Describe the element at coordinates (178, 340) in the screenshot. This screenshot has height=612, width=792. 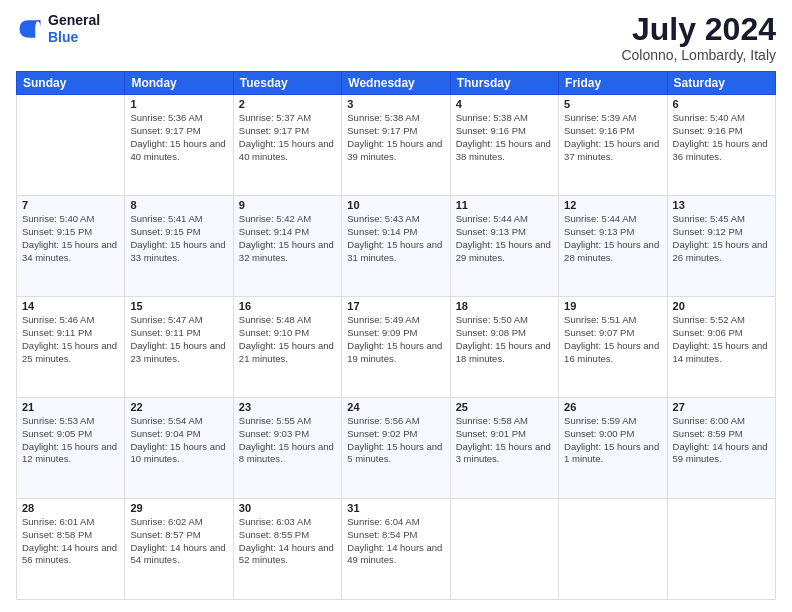
I see `day-info: Sunrise: 5:47 AMSunset: 9:11 PMDaylight:…` at that location.